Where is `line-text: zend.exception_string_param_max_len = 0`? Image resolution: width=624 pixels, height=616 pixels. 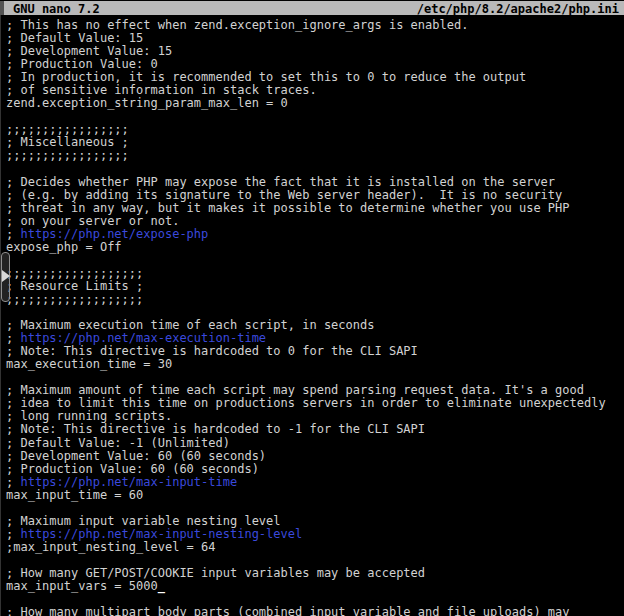 line-text: zend.exception_string_param_max_len = 0 is located at coordinates (147, 103).